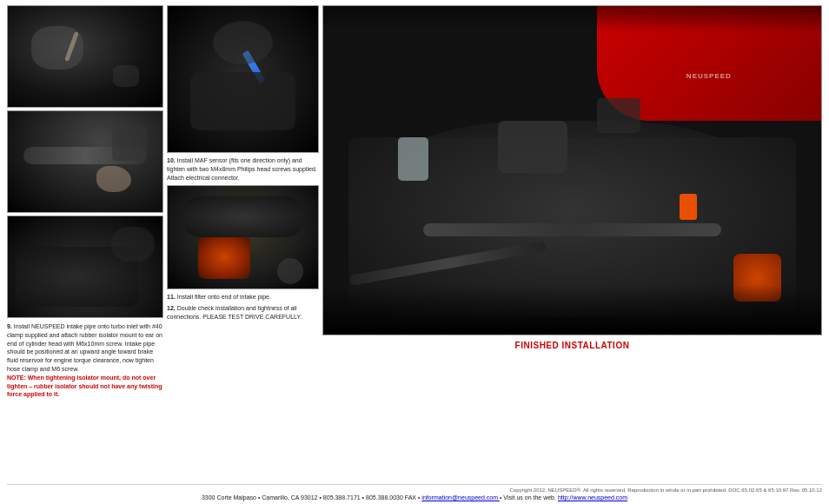  I want to click on footer-website-link: http://www.neuspeed.com, so click(593, 497).